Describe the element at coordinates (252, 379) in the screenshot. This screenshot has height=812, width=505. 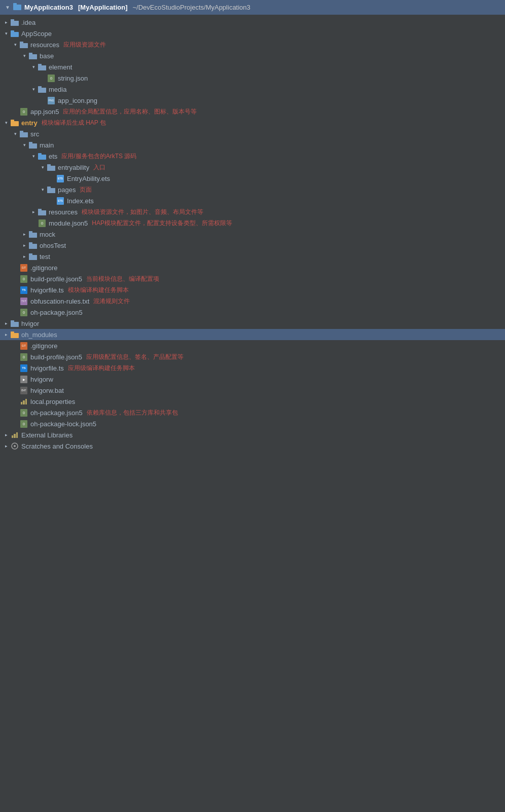
I see `tree-item-hvigorw: ▶ hvigorw` at that location.